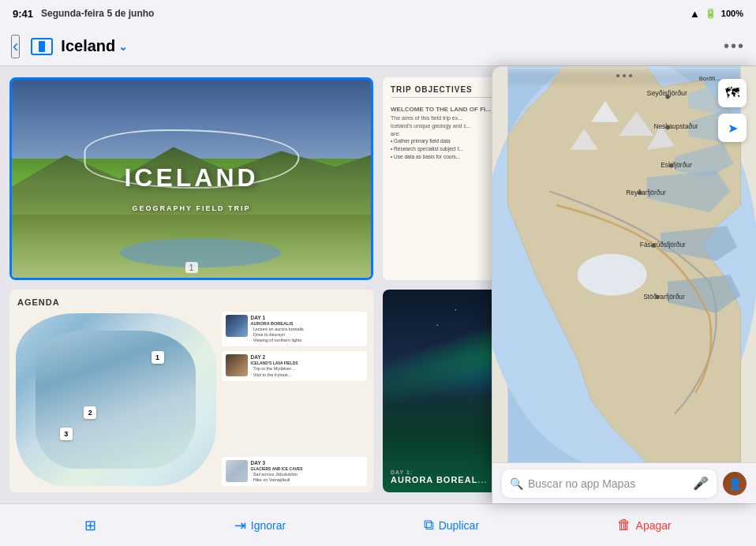  What do you see at coordinates (732, 93) in the screenshot?
I see `map-type-button: 🗺` at bounding box center [732, 93].